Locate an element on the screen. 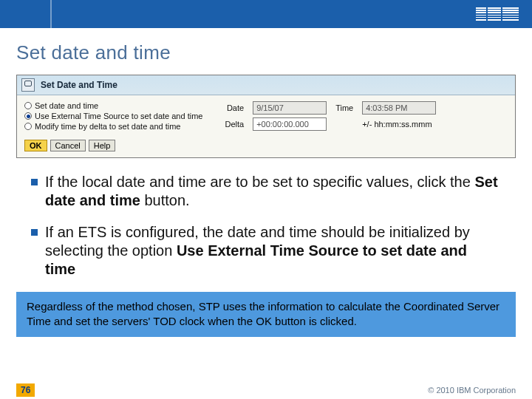 This screenshot has height=399, width=532. delta-label: Delta is located at coordinates (234, 124).